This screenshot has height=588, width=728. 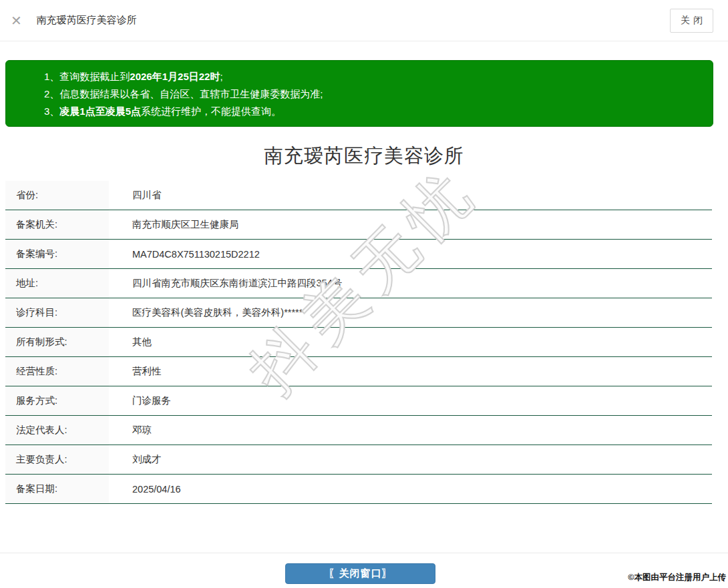 I want to click on field-value: 2025/04/16, so click(x=410, y=489).